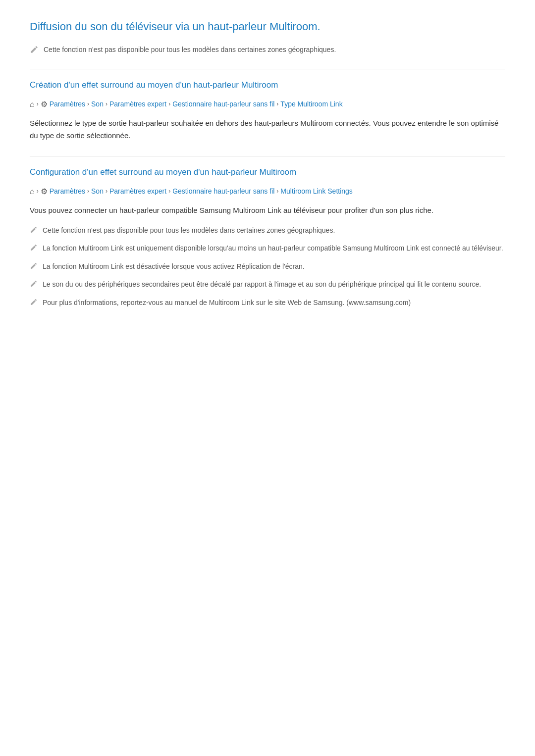  I want to click on section2-breadcrumb: ⌂ › ⚙ Paramètres › Son › Paramètres expe…, so click(268, 192).